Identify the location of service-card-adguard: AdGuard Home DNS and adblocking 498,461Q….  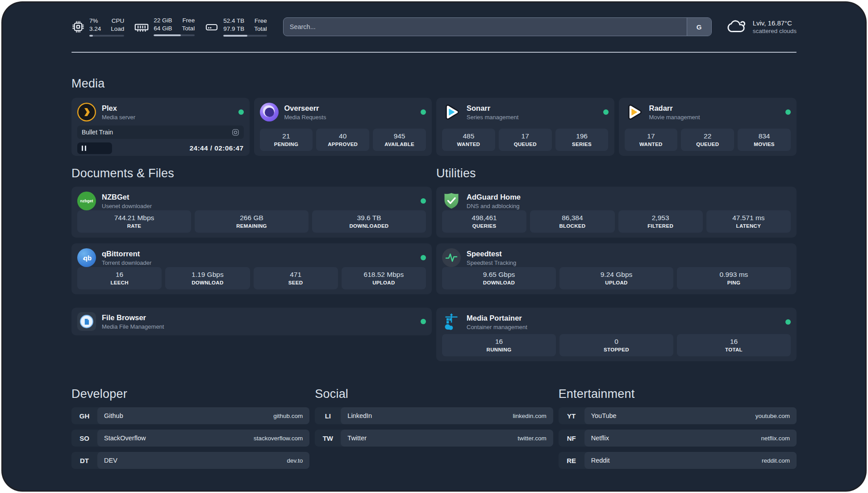
(616, 212).